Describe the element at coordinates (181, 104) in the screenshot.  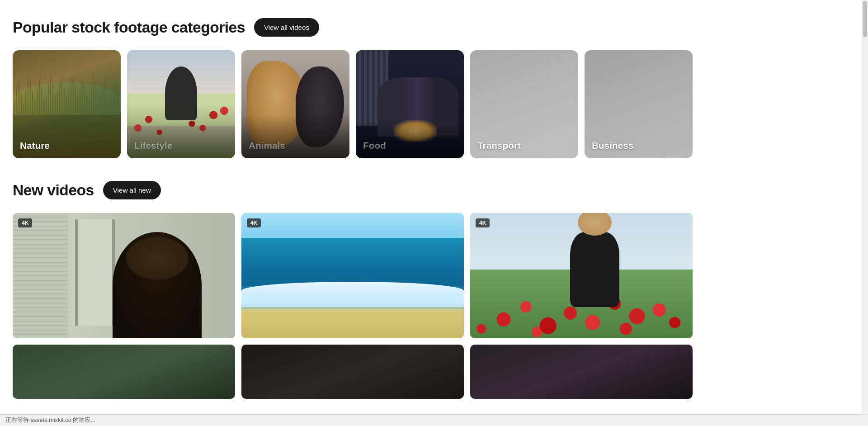
I see `category-card-lifestyle: Lifestyle` at that location.